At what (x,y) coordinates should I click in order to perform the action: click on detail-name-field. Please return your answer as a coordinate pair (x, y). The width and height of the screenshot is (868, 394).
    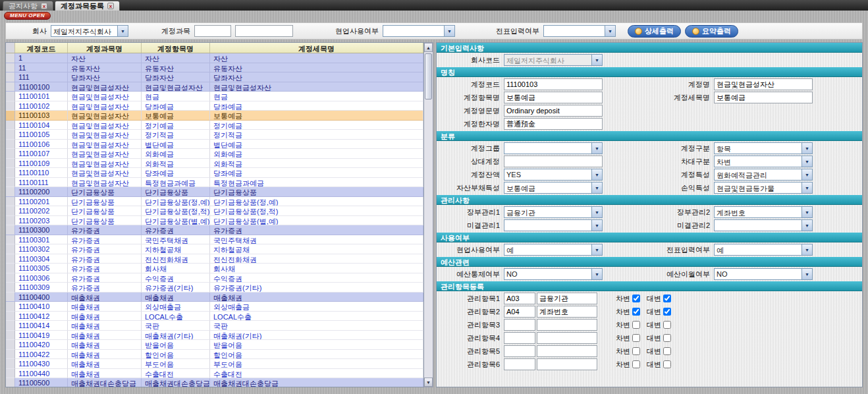
    Looking at the image, I should click on (763, 98).